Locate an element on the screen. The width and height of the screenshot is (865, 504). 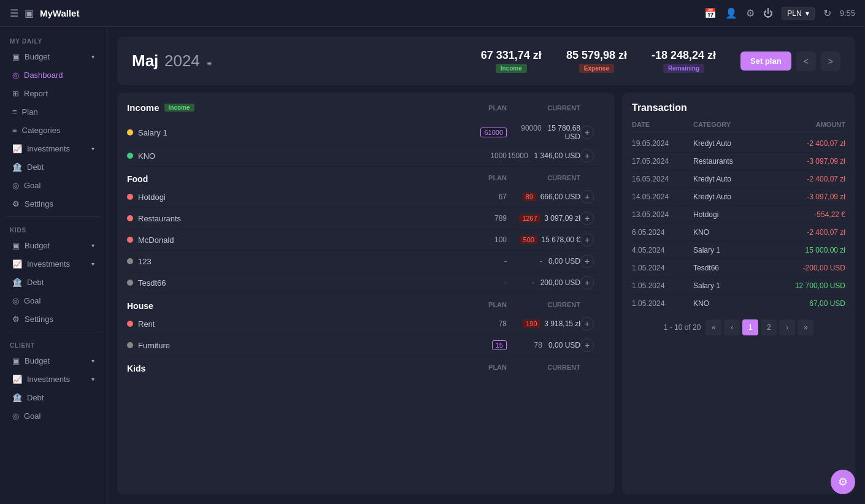
row123-add-button: + is located at coordinates (587, 261).